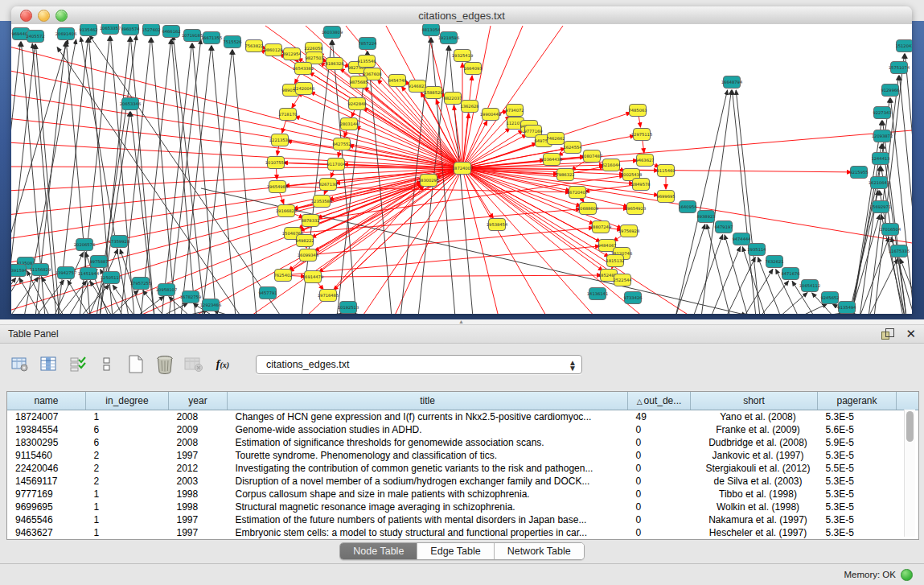 This screenshot has height=585, width=924. I want to click on table-cell: 9463627, so click(47, 533).